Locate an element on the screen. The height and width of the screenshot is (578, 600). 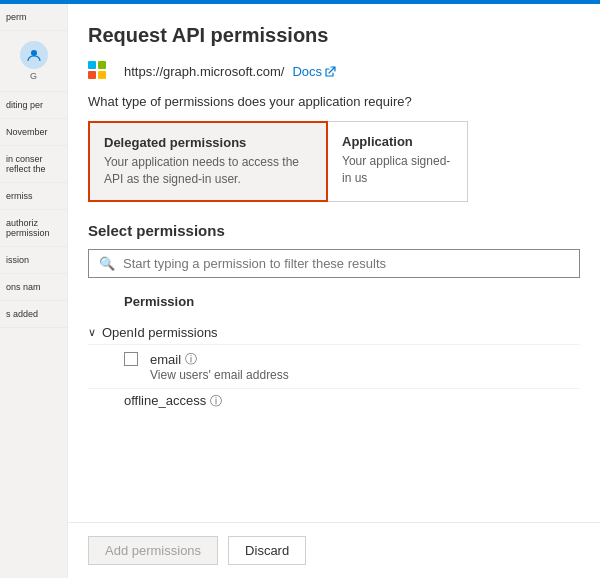
permission-type-row: Delegated permissions Your application n… is located at coordinates (334, 162).